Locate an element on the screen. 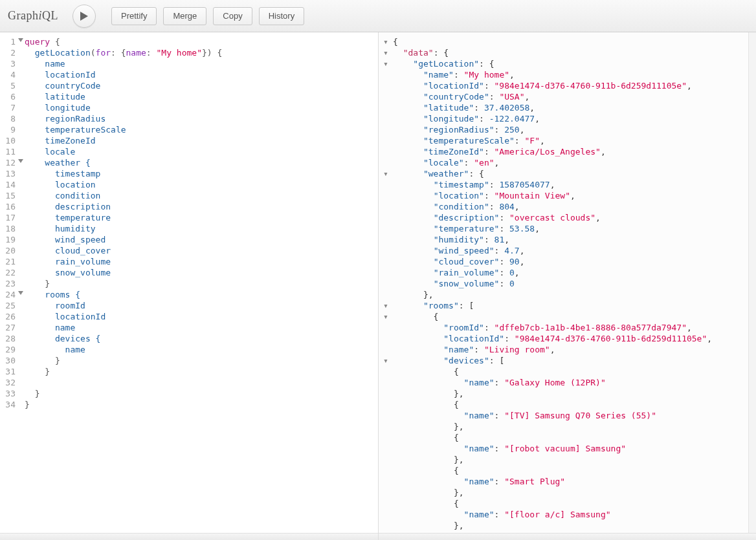 The height and width of the screenshot is (540, 756). field: getLocation is located at coordinates (63, 53).